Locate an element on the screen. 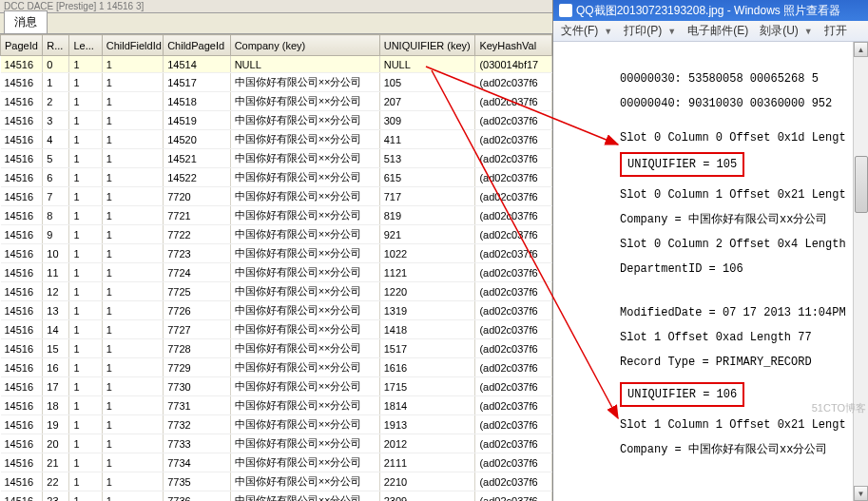 This screenshot has width=868, height=501. table-row: 1451641114520中国你好有限公司××分公司411(ad02c037f6 is located at coordinates (277, 140).